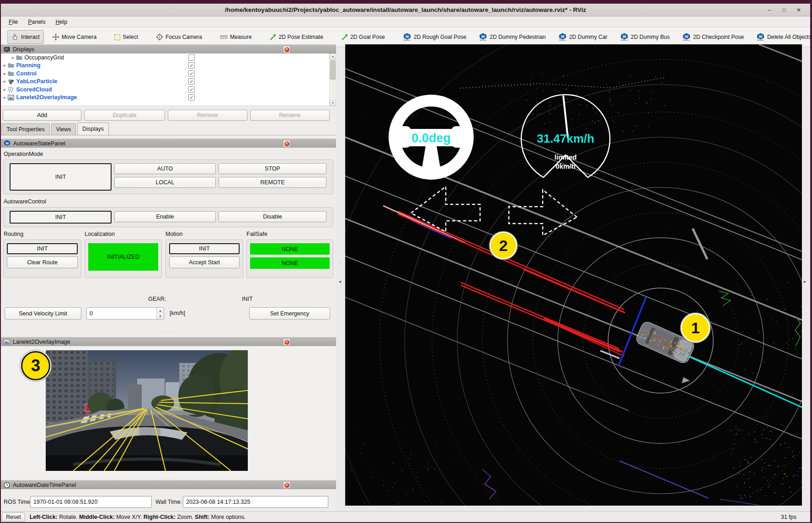 The height and width of the screenshot is (523, 812). What do you see at coordinates (165, 217) in the screenshot?
I see `enable-button: Enable` at bounding box center [165, 217].